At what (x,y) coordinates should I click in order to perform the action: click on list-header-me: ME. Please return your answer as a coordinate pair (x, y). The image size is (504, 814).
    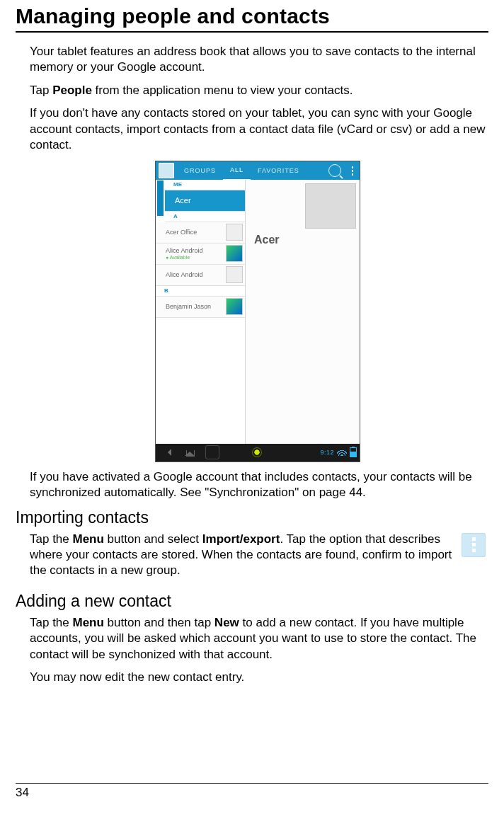
    Looking at the image, I should click on (205, 185).